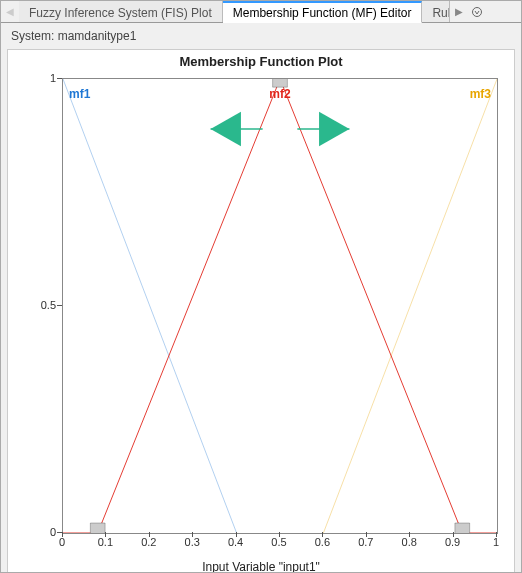 The width and height of the screenshot is (522, 573). What do you see at coordinates (121, 12) in the screenshot?
I see `tab-fis-plot: Fuzzy Inference System (FIS) Plot` at bounding box center [121, 12].